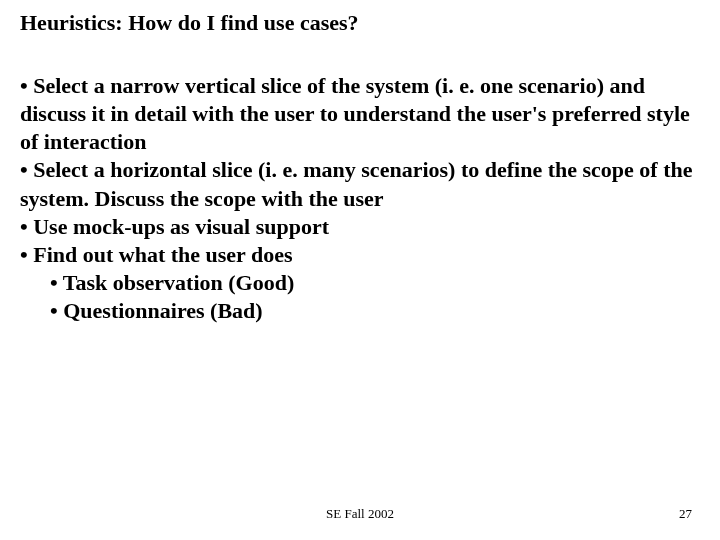  I want to click on sub-bullet-item: • Questionnaires (Bad), so click(360, 311).